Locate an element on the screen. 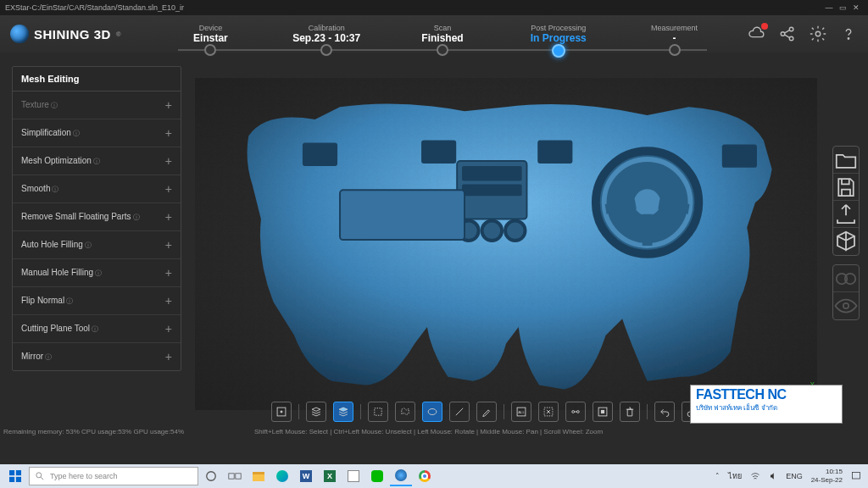 Image resolution: width=868 pixels, height=488 pixels. taskbar-search: Type here to search is located at coordinates (114, 476).